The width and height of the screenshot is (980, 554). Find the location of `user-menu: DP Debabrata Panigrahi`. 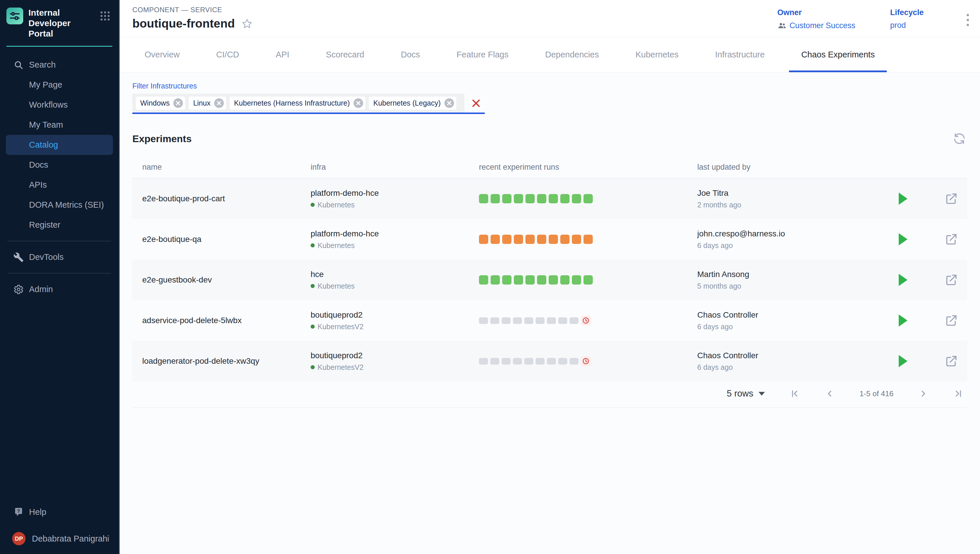

user-menu: DP Debabrata Panigrahi is located at coordinates (59, 535).